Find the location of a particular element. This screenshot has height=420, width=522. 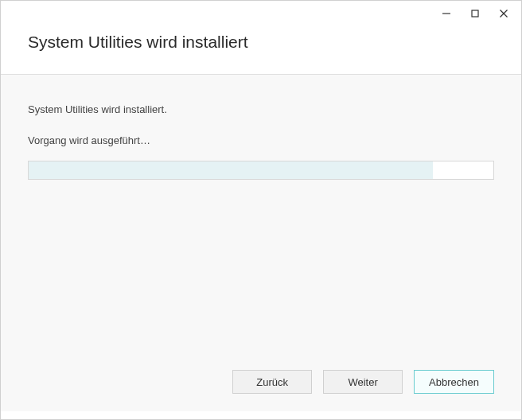

titlebar is located at coordinates (261, 14).